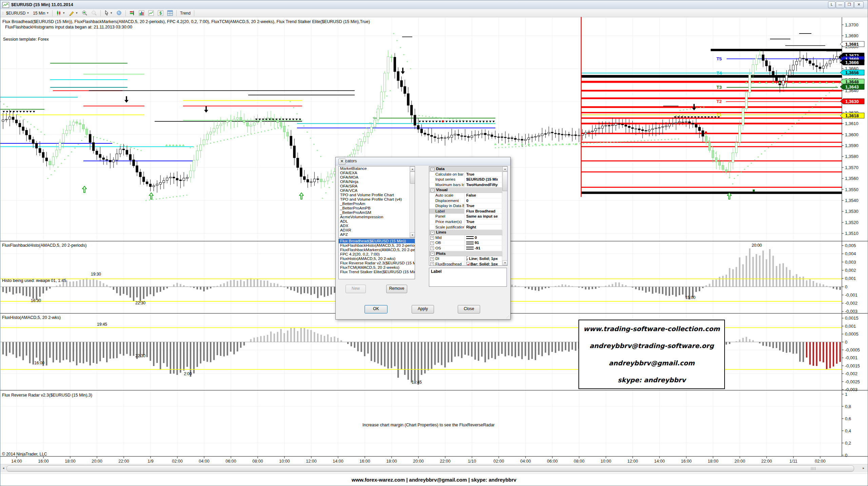 The image size is (868, 486). What do you see at coordinates (188, 374) in the screenshot?
I see `svg-text: 2:00` at bounding box center [188, 374].